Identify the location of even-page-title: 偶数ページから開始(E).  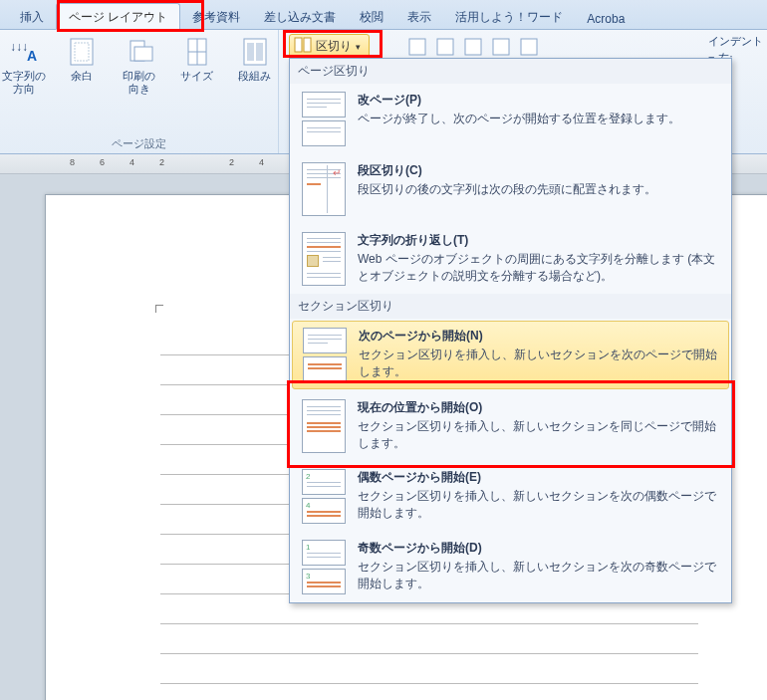
(538, 478).